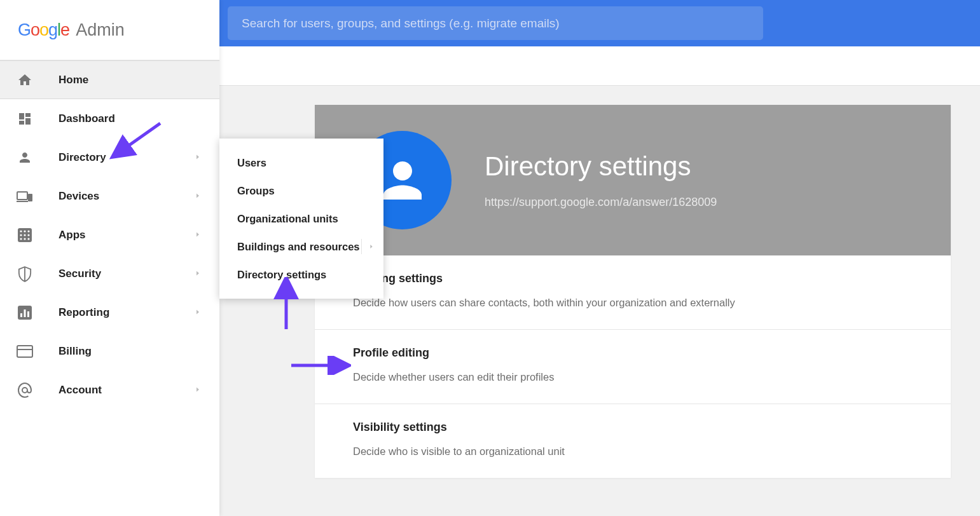  What do you see at coordinates (633, 278) in the screenshot?
I see `section-title: Sharing settings` at bounding box center [633, 278].